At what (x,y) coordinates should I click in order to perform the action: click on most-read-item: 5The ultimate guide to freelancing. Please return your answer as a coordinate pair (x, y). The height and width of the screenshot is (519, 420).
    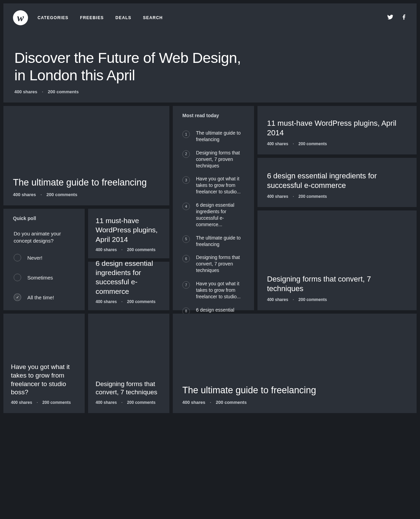
    Looking at the image, I should click on (213, 241).